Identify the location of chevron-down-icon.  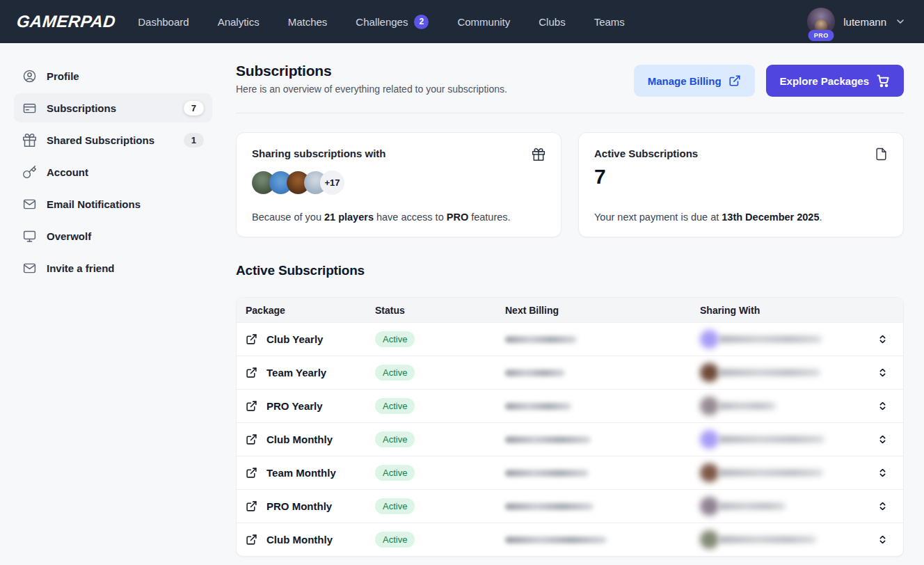
(900, 22).